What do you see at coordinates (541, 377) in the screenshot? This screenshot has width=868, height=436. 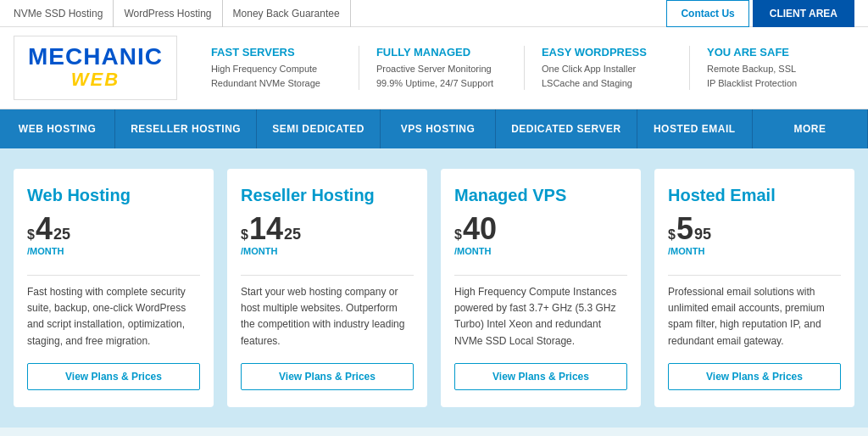 I see `card-managed-vps-btn: View Plans & Prices` at bounding box center [541, 377].